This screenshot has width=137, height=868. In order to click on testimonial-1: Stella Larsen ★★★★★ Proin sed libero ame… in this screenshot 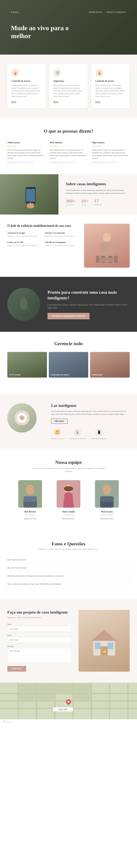, I will do `click(26, 152)`.